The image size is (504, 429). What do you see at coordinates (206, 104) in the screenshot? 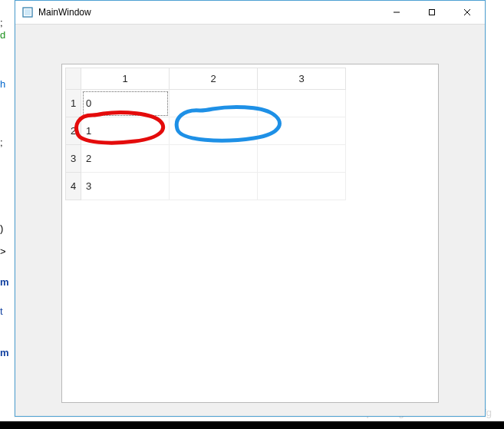
I see `table-row: 1 0` at bounding box center [206, 104].